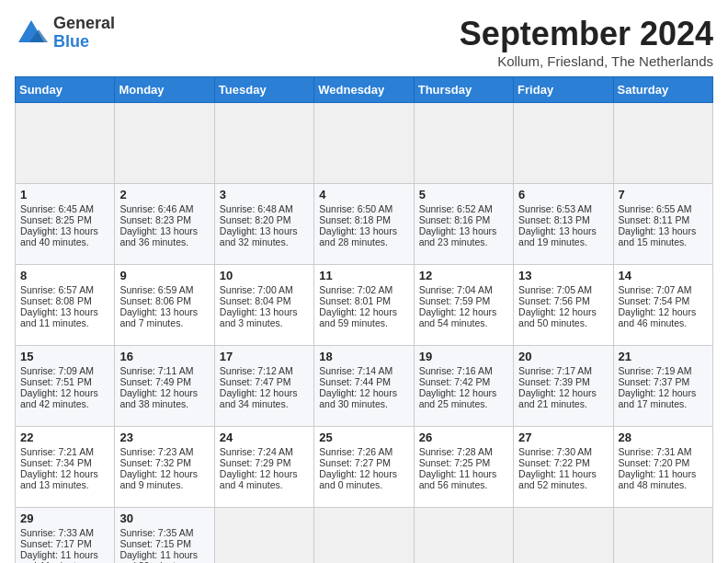 Image resolution: width=728 pixels, height=563 pixels. I want to click on calendar-week-row: 15Sunrise: 7:09 AMSunset: 7:51 PMDayligh…, so click(364, 386).